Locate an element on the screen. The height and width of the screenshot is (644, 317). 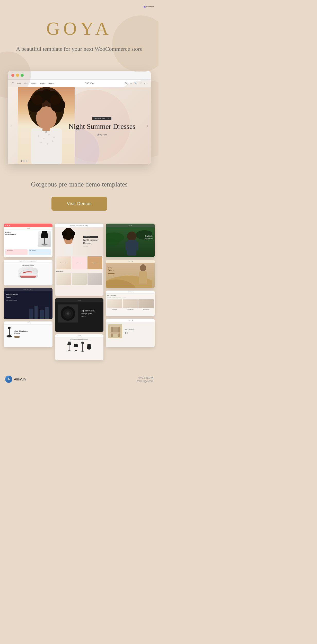
demo-topcats-cats is located at coordinates (130, 303).